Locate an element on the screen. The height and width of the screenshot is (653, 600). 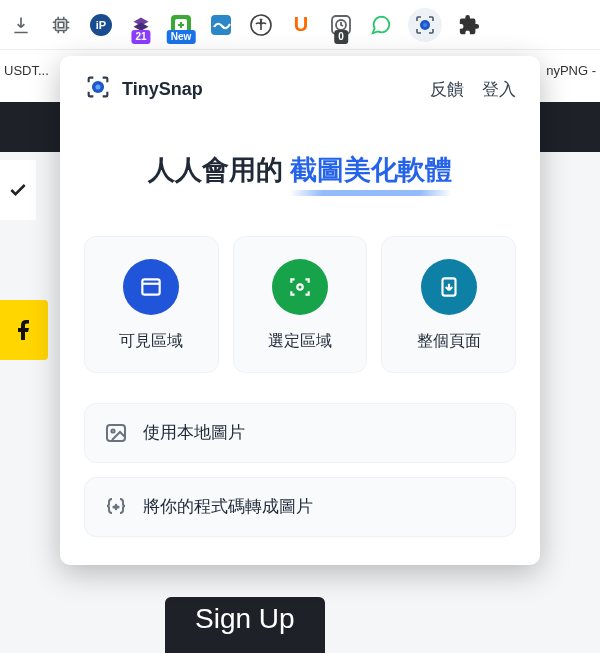
window-icon is located at coordinates (151, 287).